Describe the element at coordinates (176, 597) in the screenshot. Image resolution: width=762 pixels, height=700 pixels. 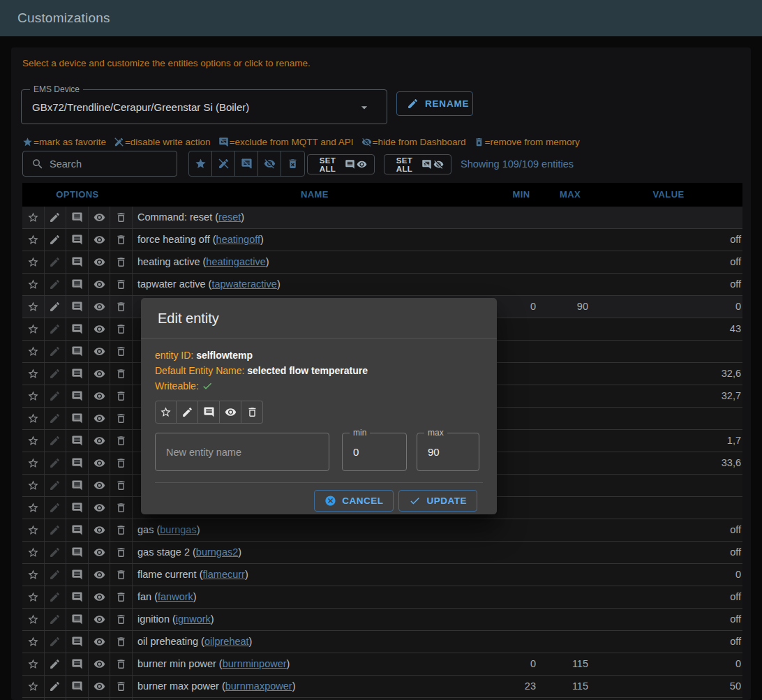
I see `entity-link: fanwork` at that location.